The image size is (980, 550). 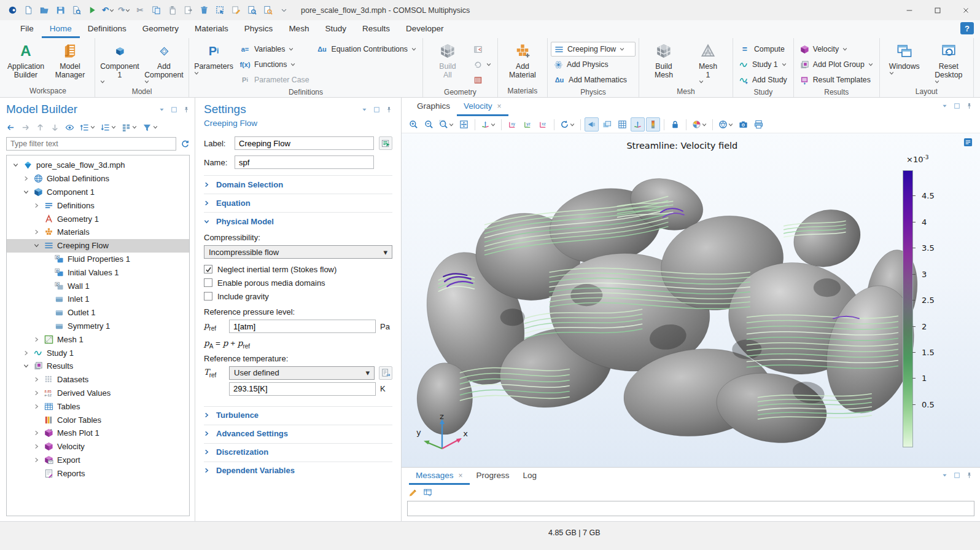 I want to click on tree-item-symmetry-1: Symmetry 1, so click(x=98, y=326).